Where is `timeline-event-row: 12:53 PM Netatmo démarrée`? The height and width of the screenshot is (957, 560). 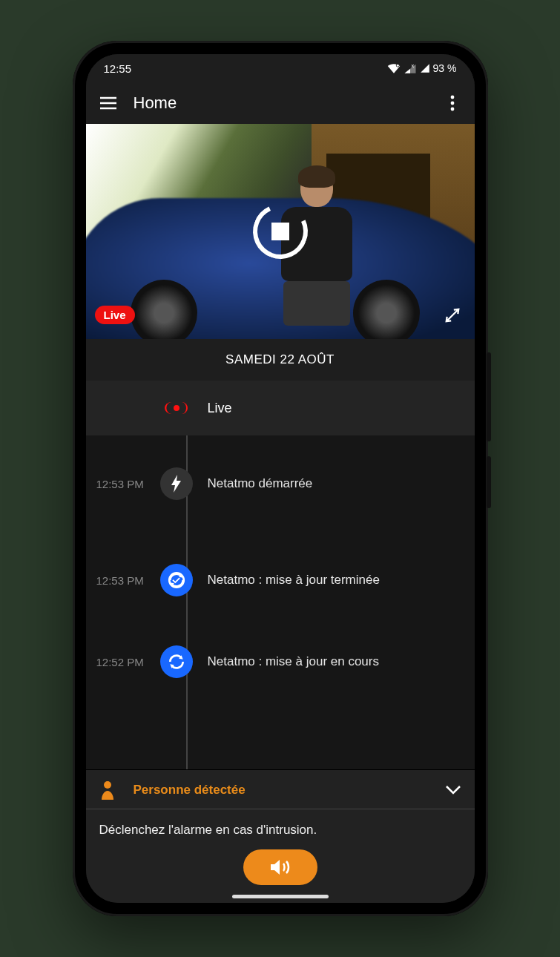 timeline-event-row: 12:53 PM Netatmo démarrée is located at coordinates (280, 484).